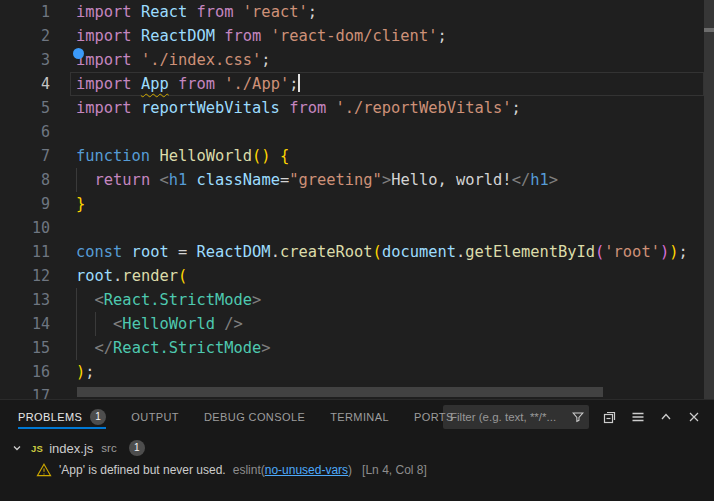  Describe the element at coordinates (187, 348) in the screenshot. I see `code-token: React.StrictMode` at that location.